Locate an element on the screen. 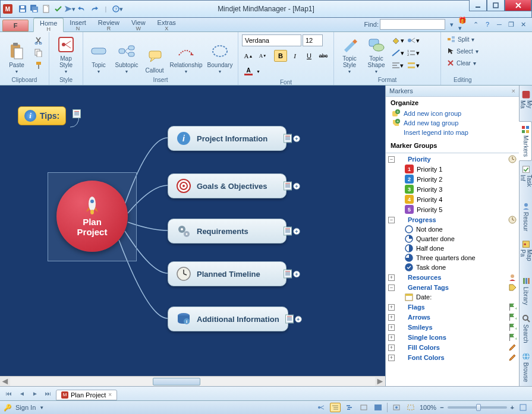 The image size is (532, 414). topic-node: i Project Information + is located at coordinates (227, 138).